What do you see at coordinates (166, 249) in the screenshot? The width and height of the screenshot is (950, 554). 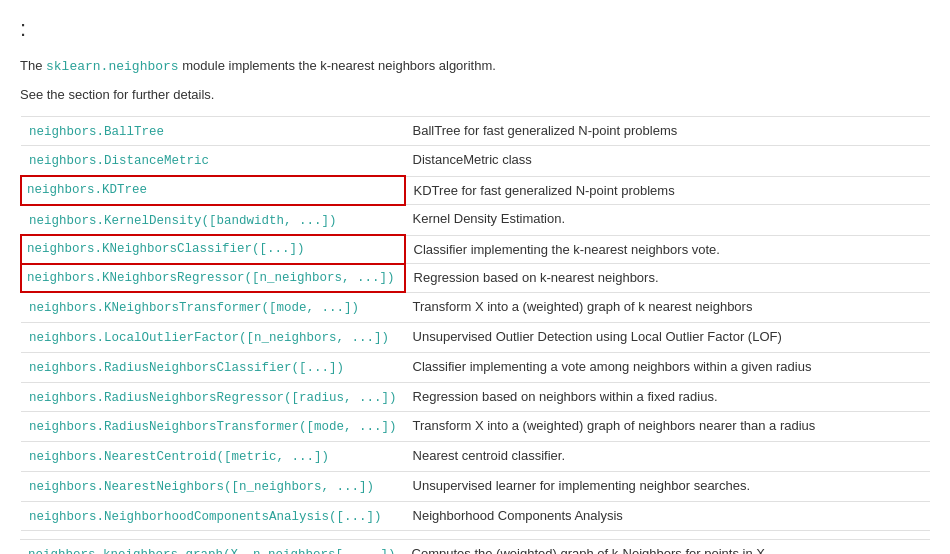 I see `class-link: neighbors.KNeighborsClassifier([...])` at bounding box center [166, 249].